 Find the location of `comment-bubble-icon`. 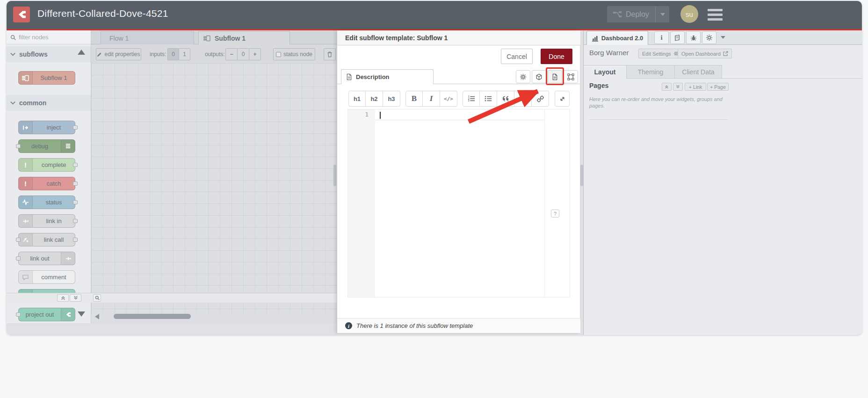

comment-bubble-icon is located at coordinates (26, 277).